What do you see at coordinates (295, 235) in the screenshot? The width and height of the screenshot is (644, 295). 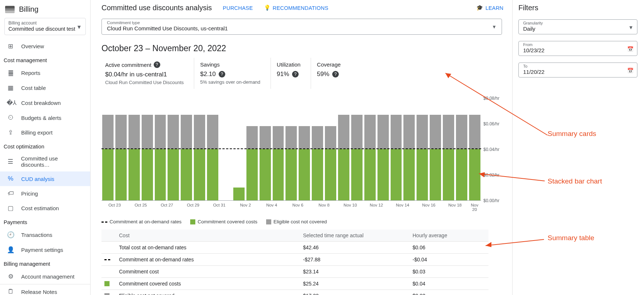 I see `table-header: Cost Selected time range actual Hourly a…` at bounding box center [295, 235].